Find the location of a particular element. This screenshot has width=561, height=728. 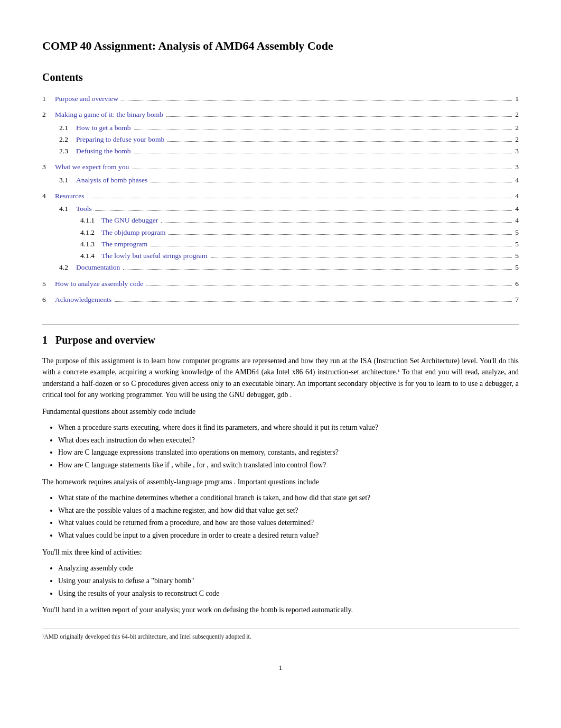

toc-num-2-1: 2.1 is located at coordinates (68, 128).